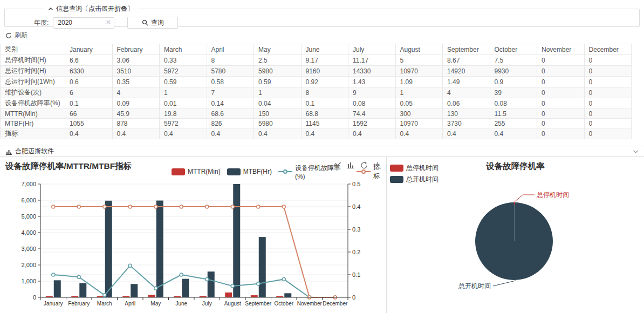 The width and height of the screenshot is (644, 313). What do you see at coordinates (183, 93) in the screenshot?
I see `table-cell: 1` at bounding box center [183, 93].